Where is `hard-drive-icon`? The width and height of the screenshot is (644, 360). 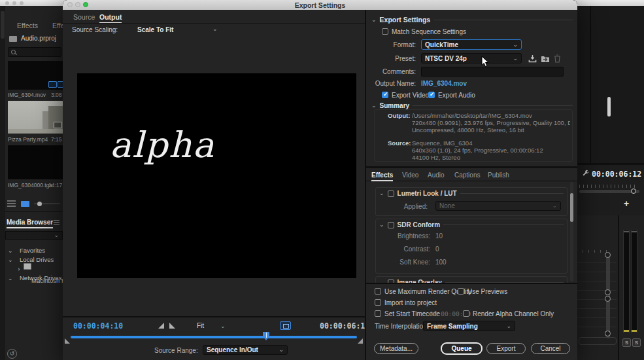
hard-drive-icon is located at coordinates (27, 266).